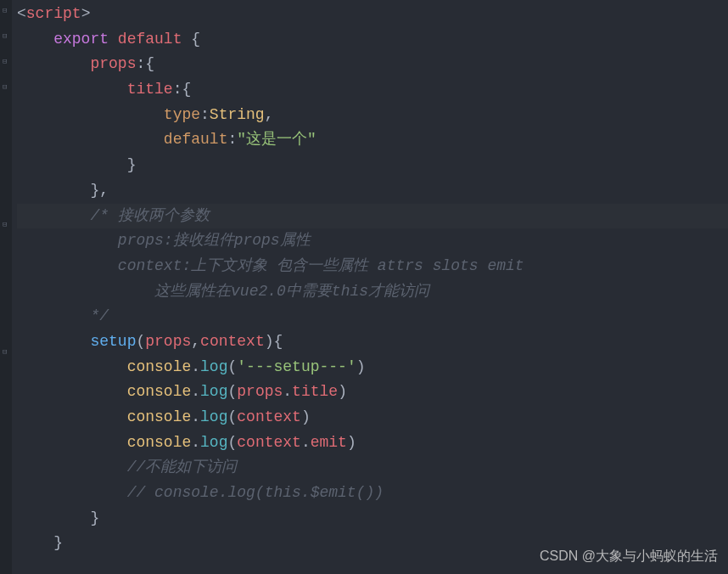  What do you see at coordinates (372, 392) in the screenshot?
I see `code-line: console.log(props.title)` at bounding box center [372, 392].